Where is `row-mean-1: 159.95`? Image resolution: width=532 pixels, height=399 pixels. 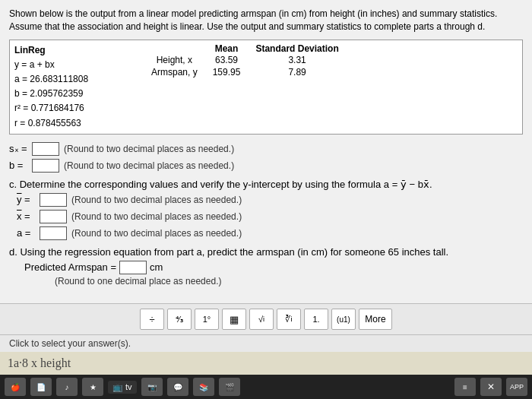 row-mean-1: 159.95 is located at coordinates (226, 72).